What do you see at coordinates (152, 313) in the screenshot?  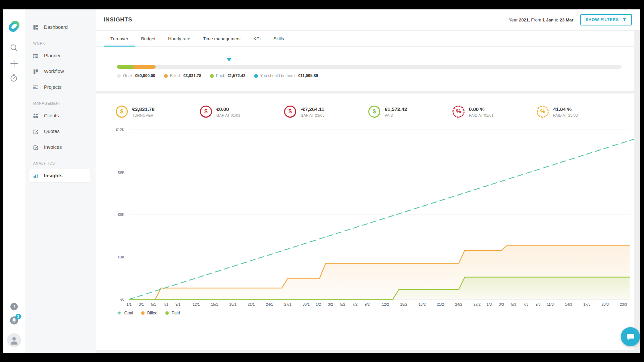 I see `chart-legend-label: Billed` at bounding box center [152, 313].